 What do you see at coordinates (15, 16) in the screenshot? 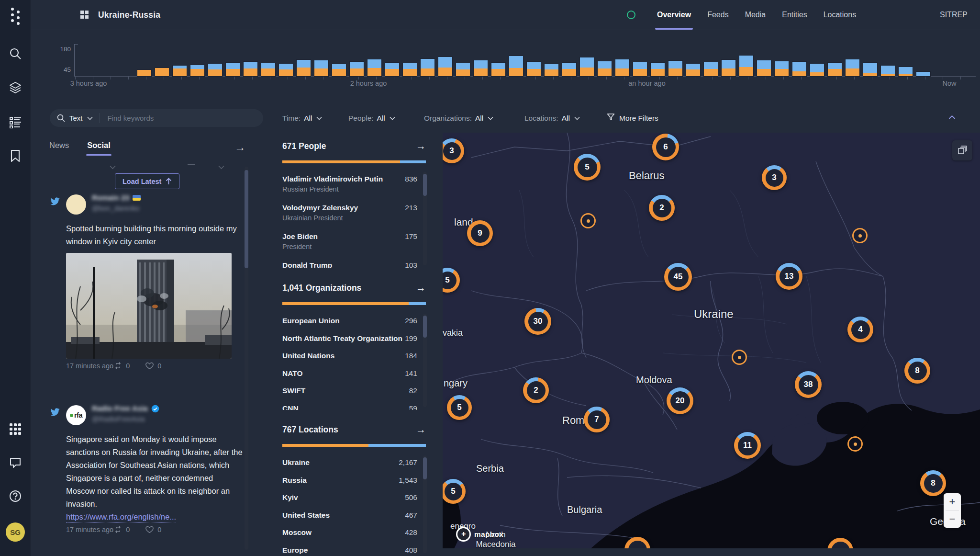
I see `brand-logo-icon` at bounding box center [15, 16].